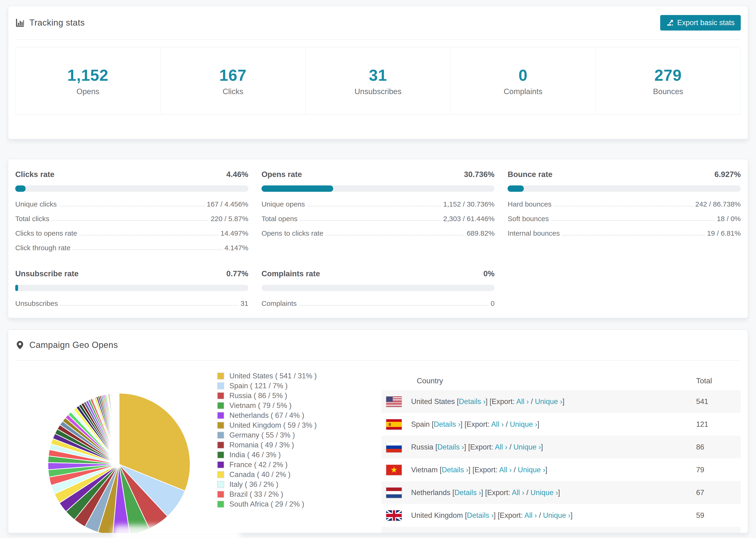 The image size is (756, 538). What do you see at coordinates (230, 219) in the screenshot?
I see `stat-value: 220 / 5.87%` at bounding box center [230, 219].